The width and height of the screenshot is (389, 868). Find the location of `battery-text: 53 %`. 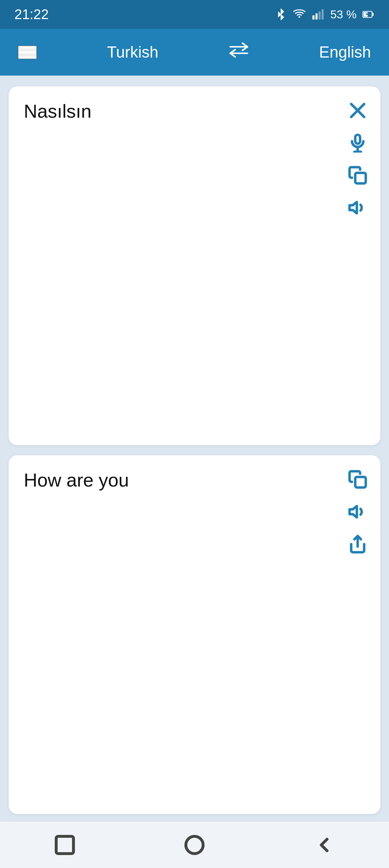

battery-text: 53 % is located at coordinates (344, 14).